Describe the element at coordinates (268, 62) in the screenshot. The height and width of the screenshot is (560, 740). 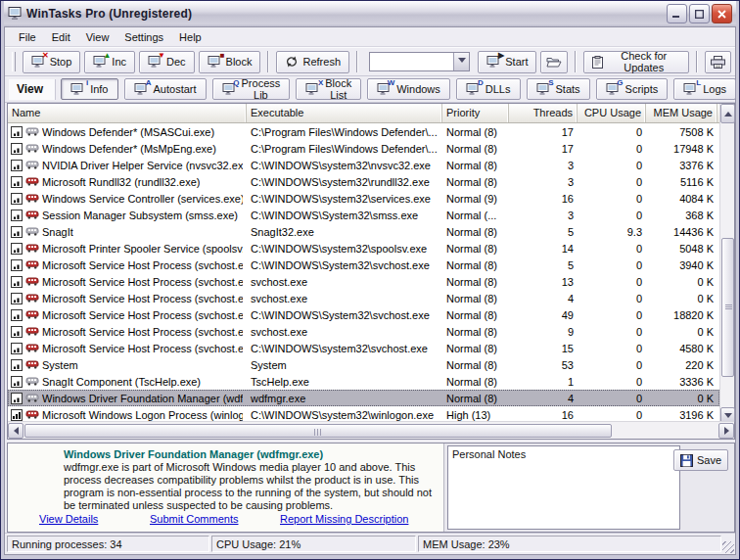
I see `toolbar-separator` at that location.